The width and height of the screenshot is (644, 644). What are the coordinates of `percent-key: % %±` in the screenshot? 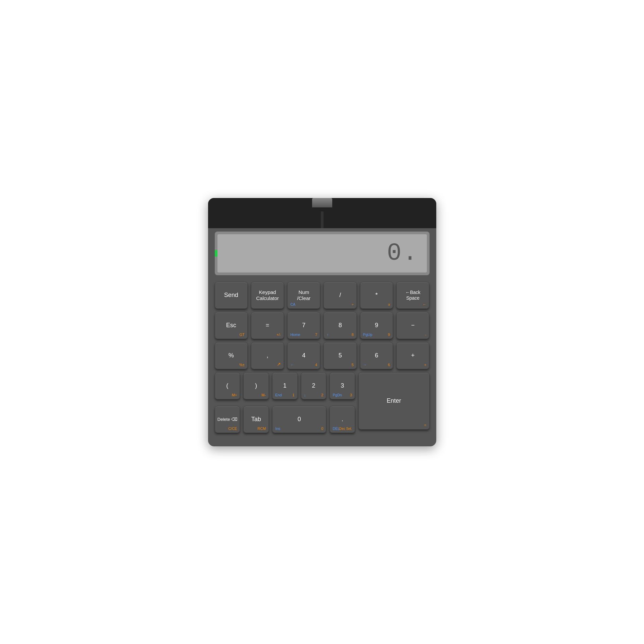 It's located at (231, 356).